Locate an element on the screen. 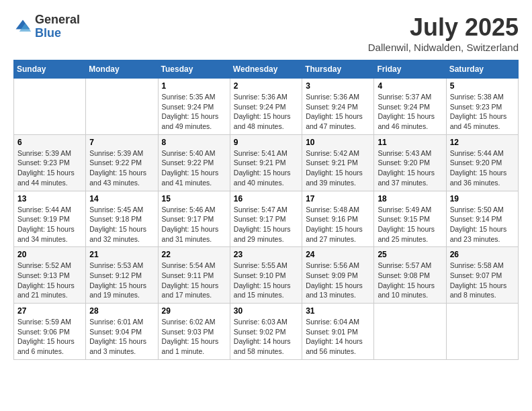  day-detail: Sunrise: 5:35 AM Sunset: 9:24 PM Dayligh… is located at coordinates (194, 111).